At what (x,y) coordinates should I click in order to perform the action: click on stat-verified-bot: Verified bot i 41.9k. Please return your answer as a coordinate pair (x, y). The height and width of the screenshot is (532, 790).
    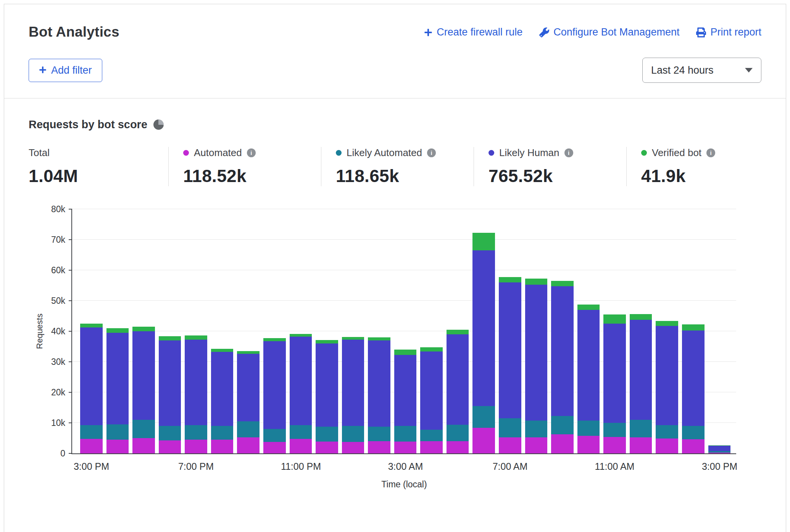
    Looking at the image, I should click on (703, 166).